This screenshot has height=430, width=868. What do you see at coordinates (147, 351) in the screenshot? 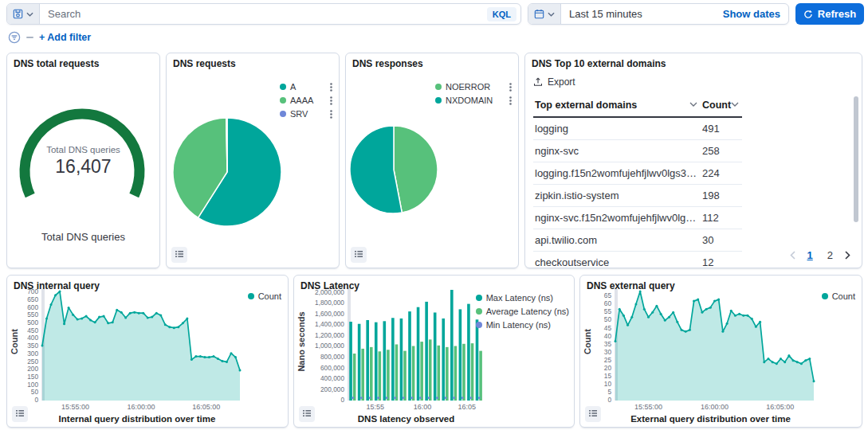
I see `internal-query-area-chart: 0501001502002503003504004505005506006507…` at bounding box center [147, 351].